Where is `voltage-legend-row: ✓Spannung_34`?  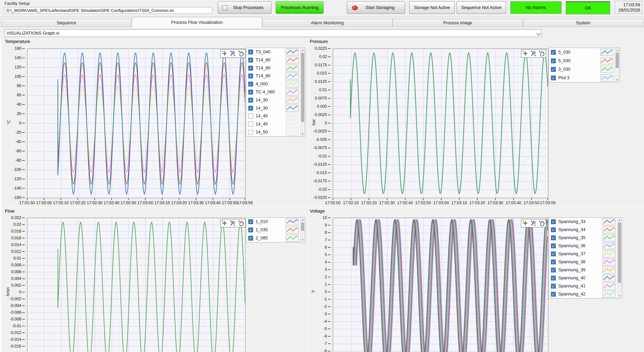 voltage-legend-row: ✓Spannung_34 is located at coordinates (586, 230).